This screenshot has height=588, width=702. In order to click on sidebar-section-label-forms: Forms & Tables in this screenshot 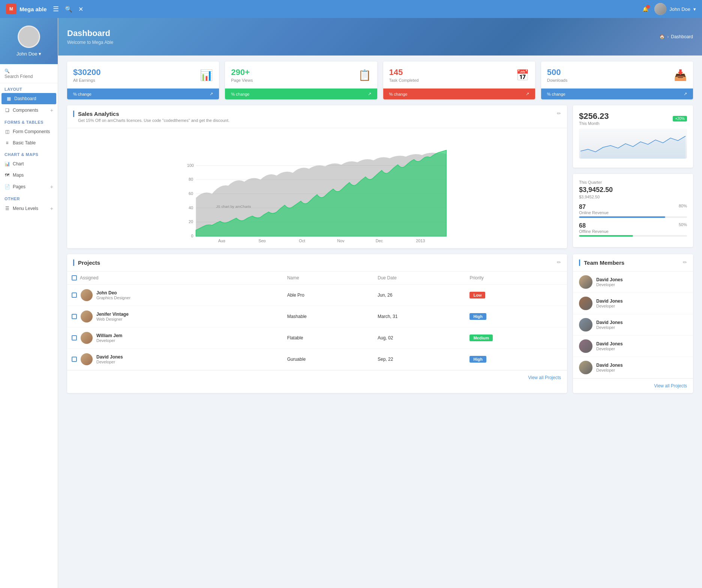, I will do `click(29, 121)`.